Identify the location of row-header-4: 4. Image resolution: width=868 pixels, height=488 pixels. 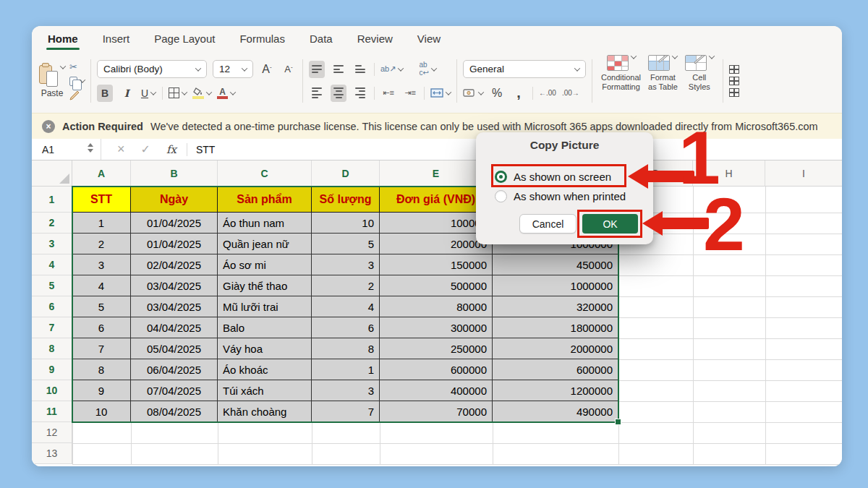
(52, 265).